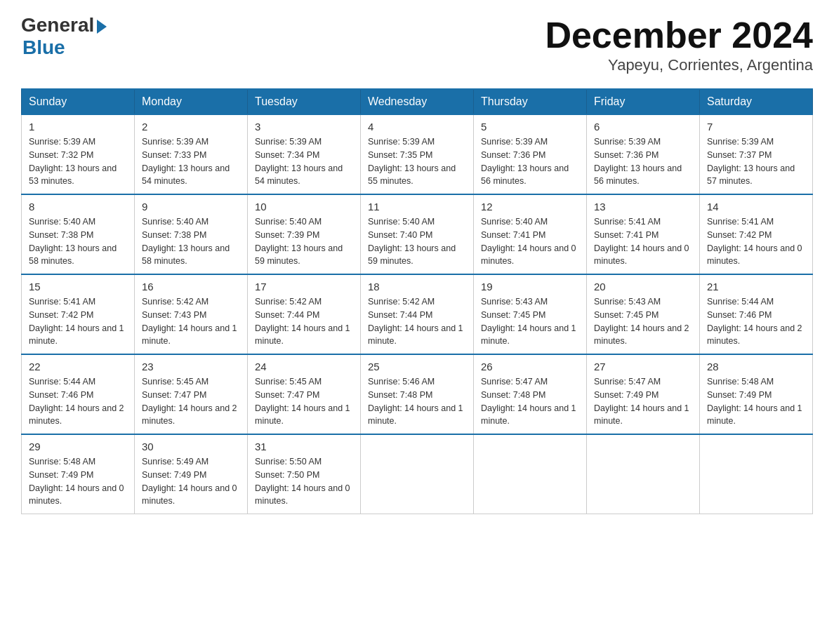  I want to click on day-number: 25, so click(417, 366).